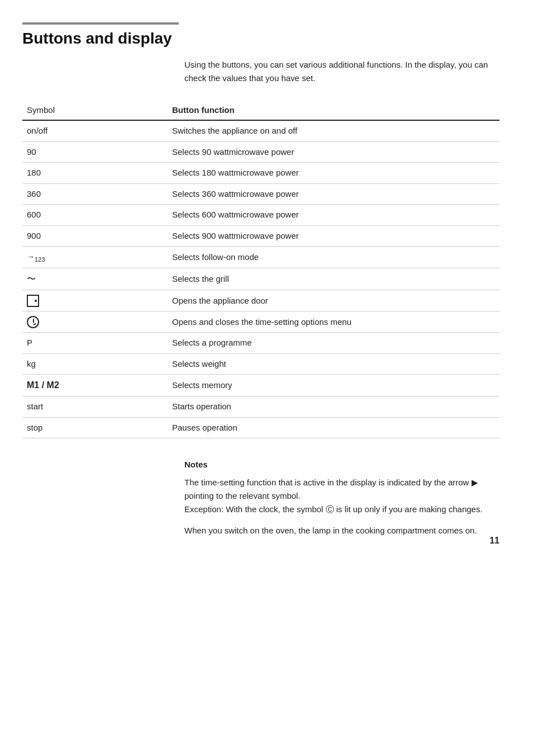  What do you see at coordinates (95, 215) in the screenshot?
I see `symbol-cell: 600` at bounding box center [95, 215].